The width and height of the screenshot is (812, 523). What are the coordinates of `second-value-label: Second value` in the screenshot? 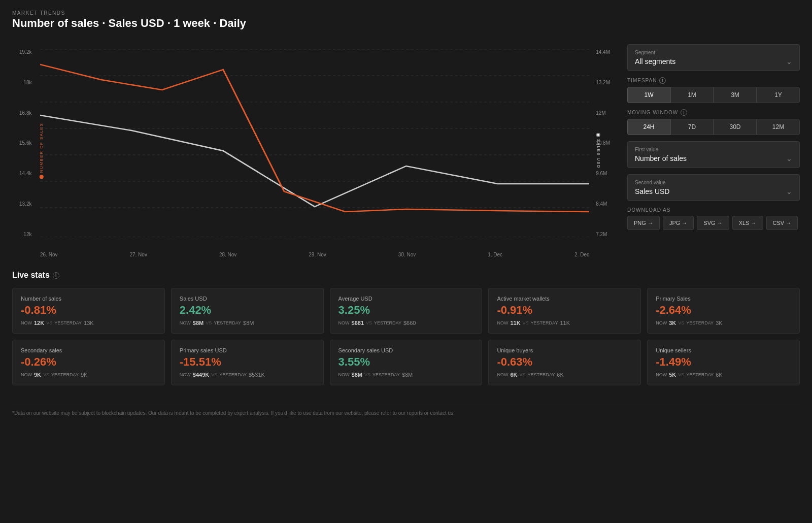 It's located at (714, 183).